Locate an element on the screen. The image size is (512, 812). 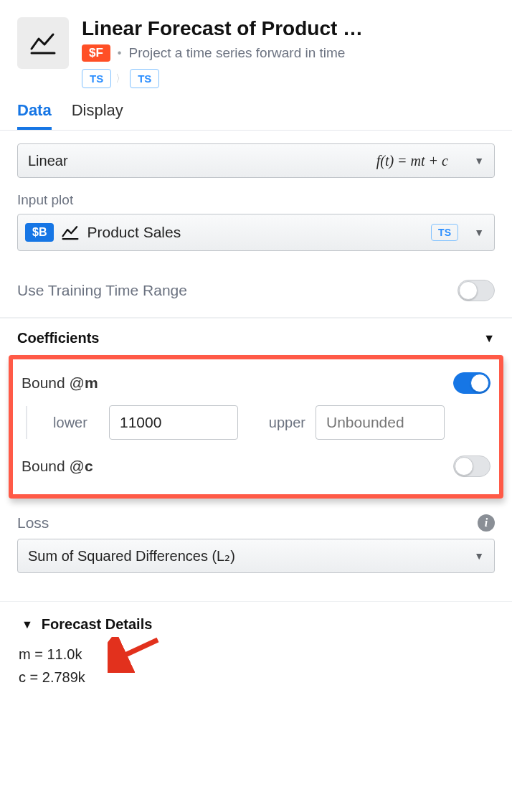
bound-m-toggle is located at coordinates (472, 383).